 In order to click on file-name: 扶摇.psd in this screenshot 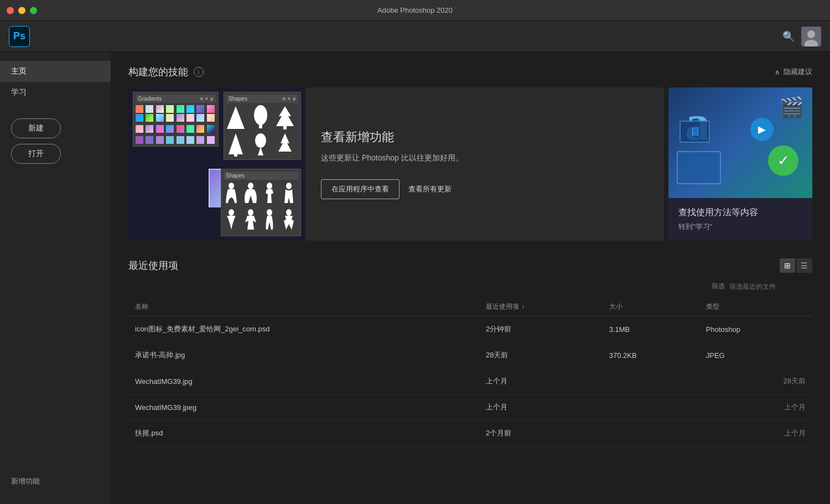, I will do `click(304, 434)`.